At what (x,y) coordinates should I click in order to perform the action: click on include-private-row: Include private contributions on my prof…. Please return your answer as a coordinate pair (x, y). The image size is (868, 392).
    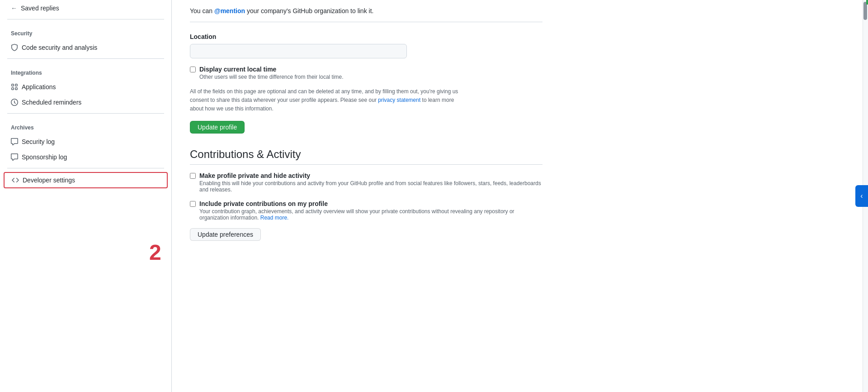
    Looking at the image, I should click on (366, 210).